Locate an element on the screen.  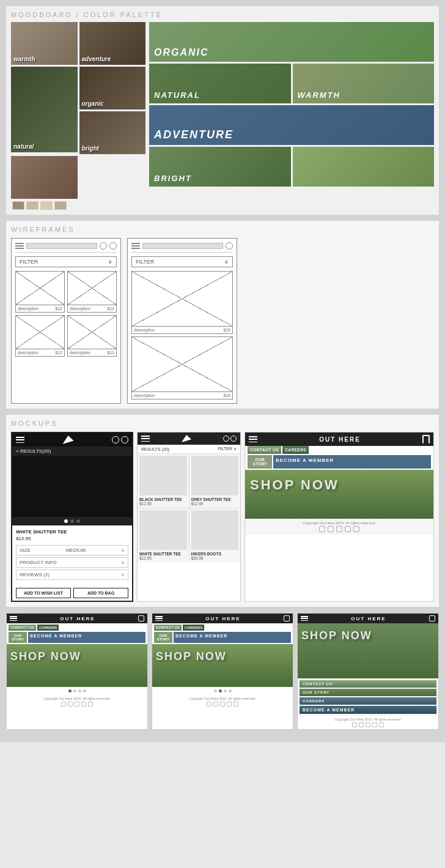
mock-list-item-4: HIKERS BOOTS $29.99 is located at coordinates (215, 535).